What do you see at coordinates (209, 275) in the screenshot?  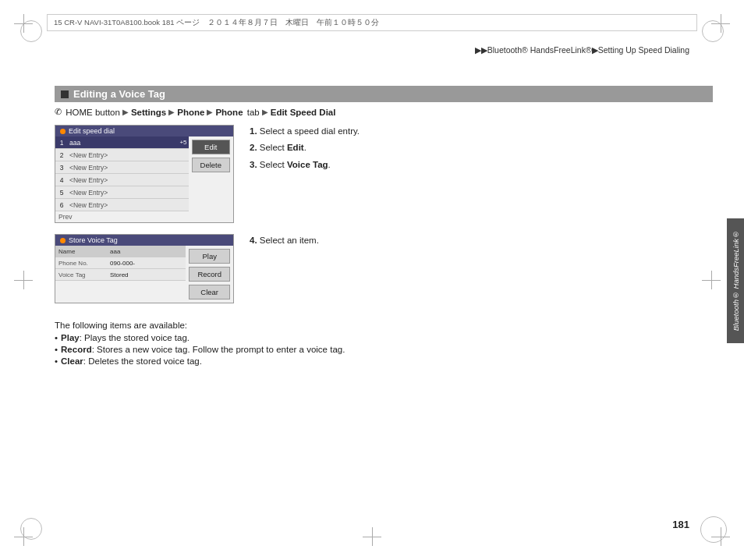 I see `record-button: Record` at bounding box center [209, 275].